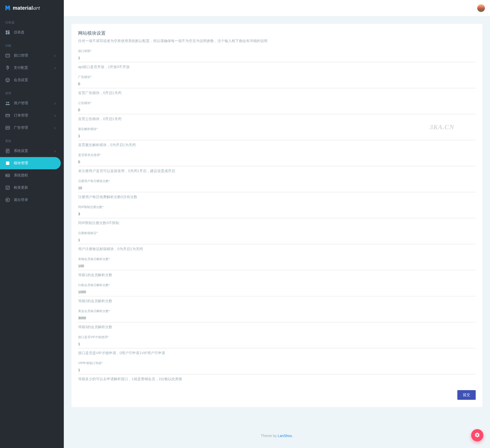 This screenshot has width=490, height=448. What do you see at coordinates (32, 103) in the screenshot?
I see `sidebar-item-label: 用户管理` at bounding box center [32, 103].